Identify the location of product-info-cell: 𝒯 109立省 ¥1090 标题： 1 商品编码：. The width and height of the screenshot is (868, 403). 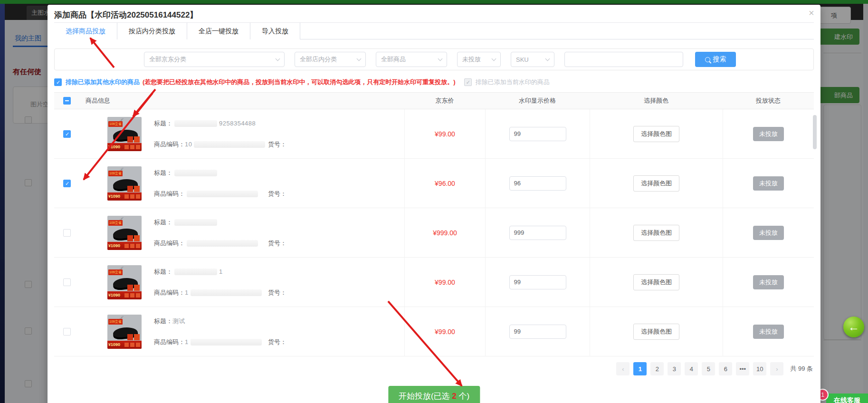
(242, 282).